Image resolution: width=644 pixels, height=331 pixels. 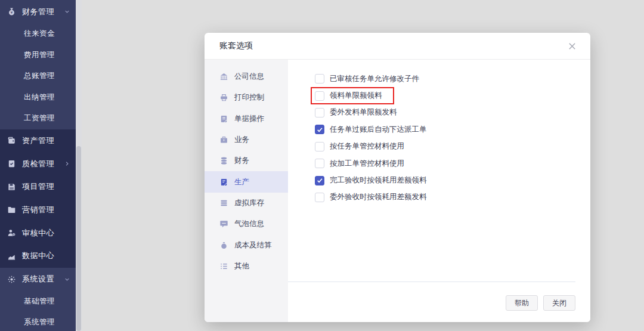 I want to click on nav-item-document-ops: 单据操作, so click(x=246, y=119).